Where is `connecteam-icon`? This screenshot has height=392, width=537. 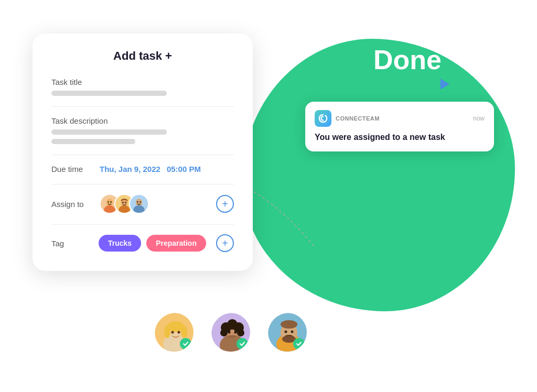
connecteam-icon is located at coordinates (323, 118).